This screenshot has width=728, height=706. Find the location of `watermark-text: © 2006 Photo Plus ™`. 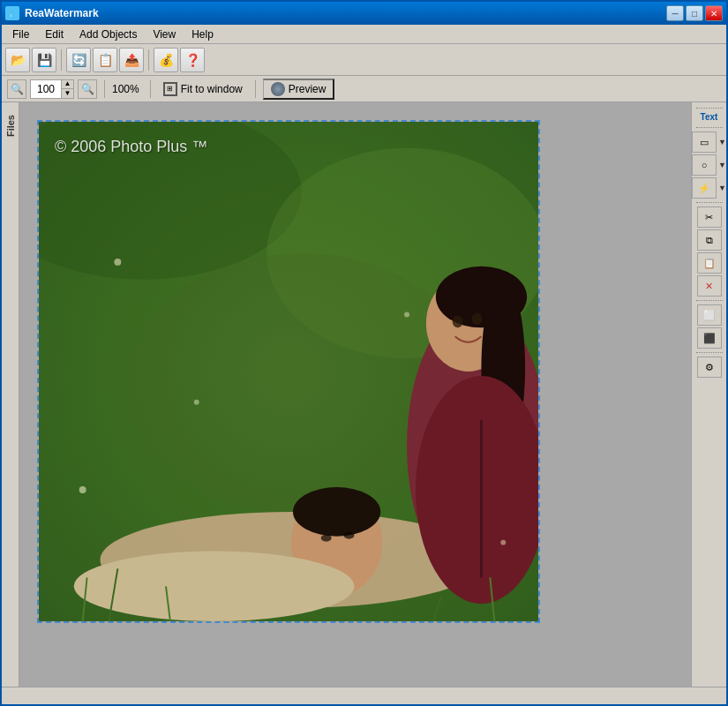

watermark-text: © 2006 Photo Plus ™ is located at coordinates (131, 146).